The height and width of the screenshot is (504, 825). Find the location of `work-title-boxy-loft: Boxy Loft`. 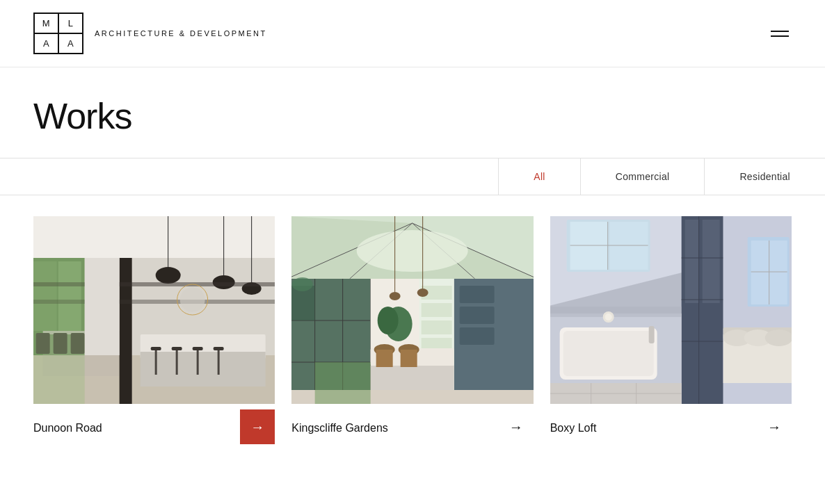

work-title-boxy-loft: Boxy Loft is located at coordinates (654, 424).